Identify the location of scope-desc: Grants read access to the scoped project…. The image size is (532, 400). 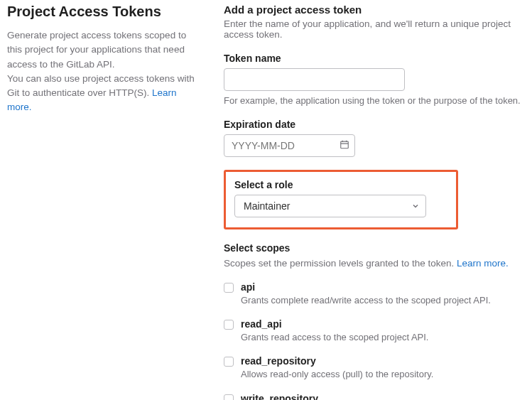
(383, 337).